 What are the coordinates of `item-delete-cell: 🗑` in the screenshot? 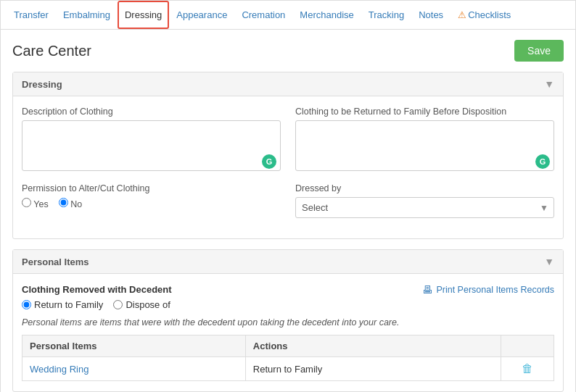 It's located at (527, 370).